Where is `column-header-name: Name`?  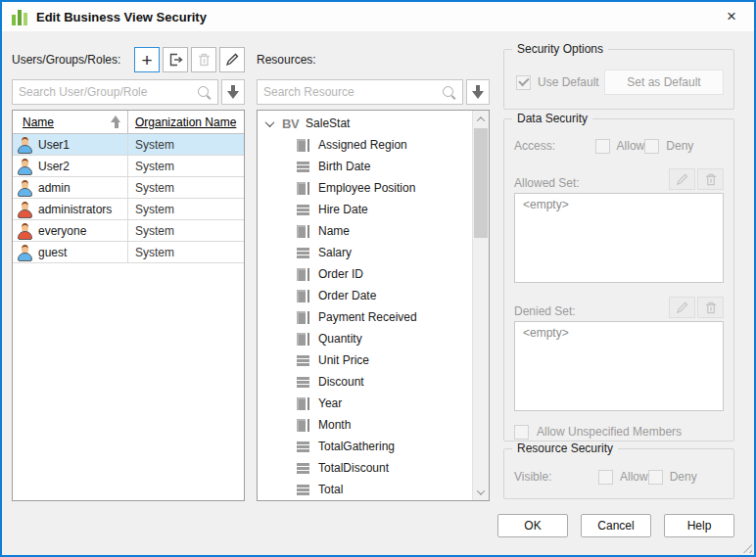
column-header-name: Name is located at coordinates (71, 121).